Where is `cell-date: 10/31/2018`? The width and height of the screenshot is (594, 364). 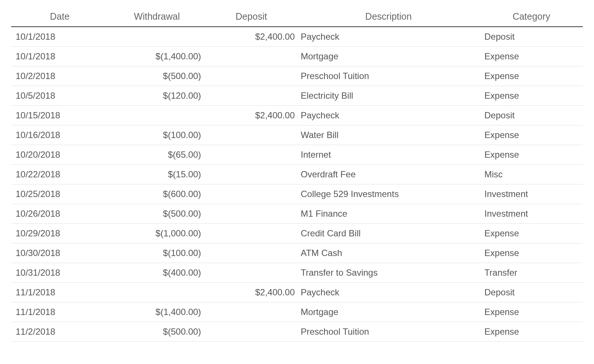
cell-date: 10/31/2018 is located at coordinates (60, 273).